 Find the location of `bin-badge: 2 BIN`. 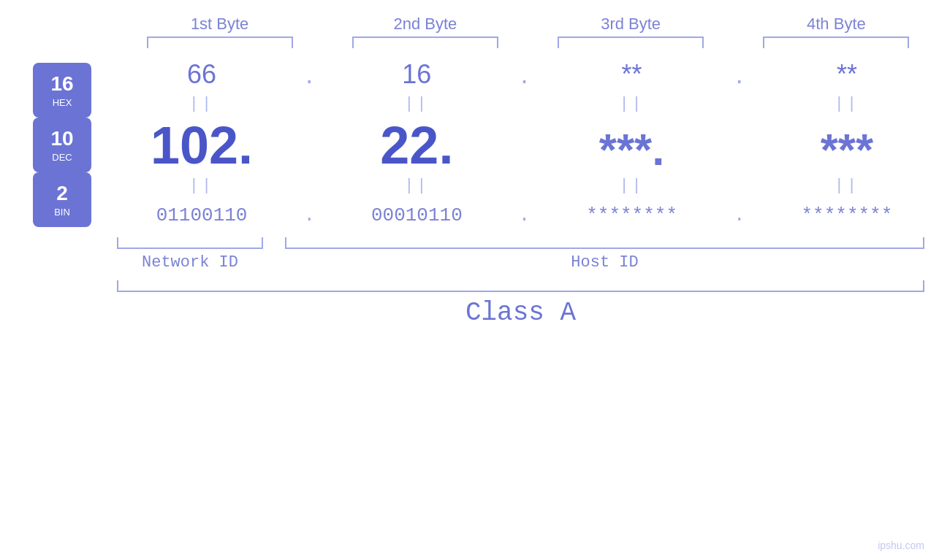

bin-badge: 2 BIN is located at coordinates (62, 200).